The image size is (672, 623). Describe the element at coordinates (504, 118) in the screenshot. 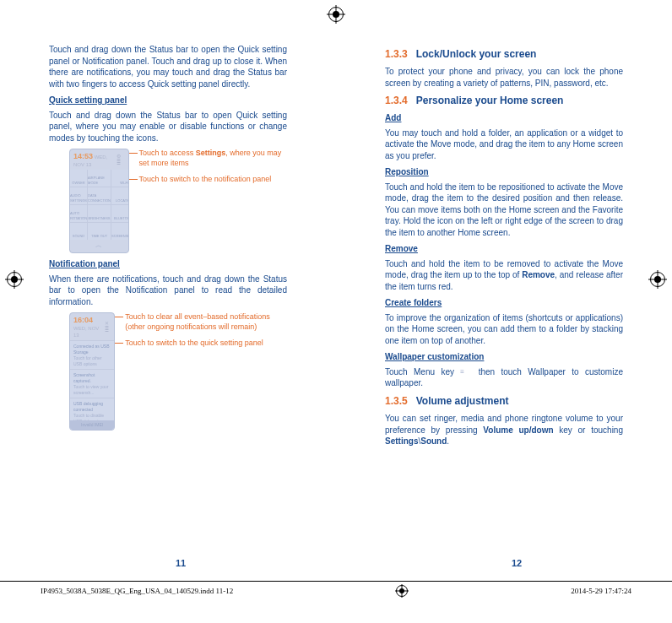

I see `add-heading: Add` at that location.